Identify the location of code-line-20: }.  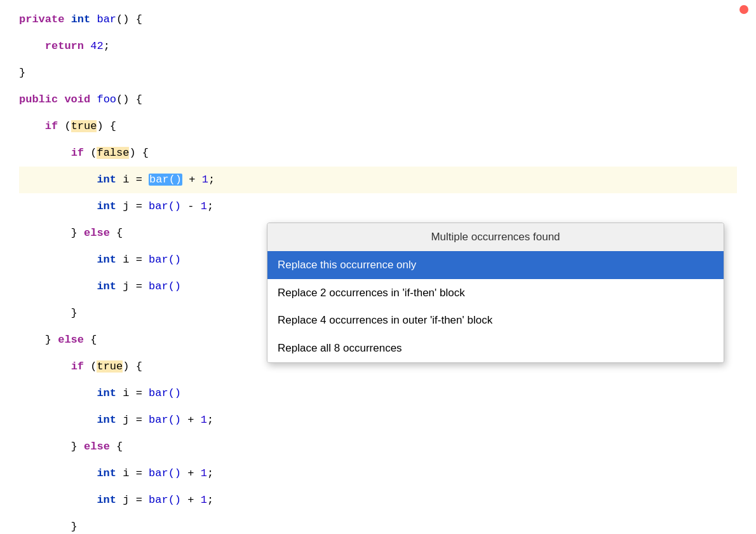
(378, 524).